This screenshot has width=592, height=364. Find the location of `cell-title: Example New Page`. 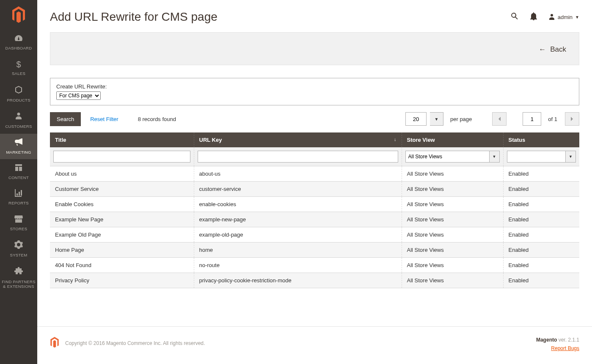

cell-title: Example New Page is located at coordinates (122, 220).